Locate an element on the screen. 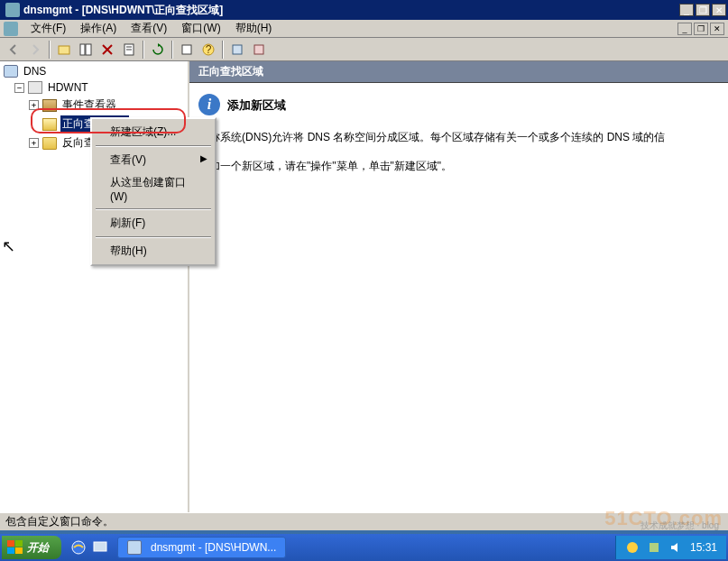  help-button: ? is located at coordinates (208, 50).